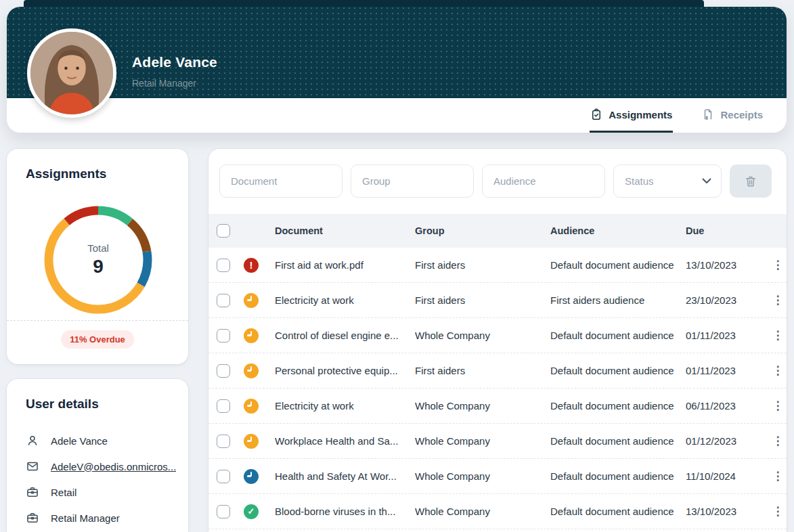  Describe the element at coordinates (498, 371) in the screenshot. I see `table-row: Personal protective equip... First aider…` at that location.